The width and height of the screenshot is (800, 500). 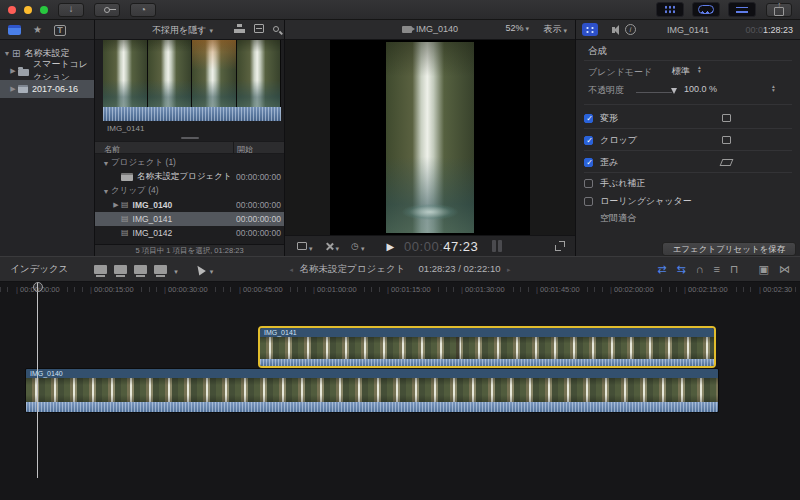 I want to click on view-popup: 表示, so click(x=555, y=30).